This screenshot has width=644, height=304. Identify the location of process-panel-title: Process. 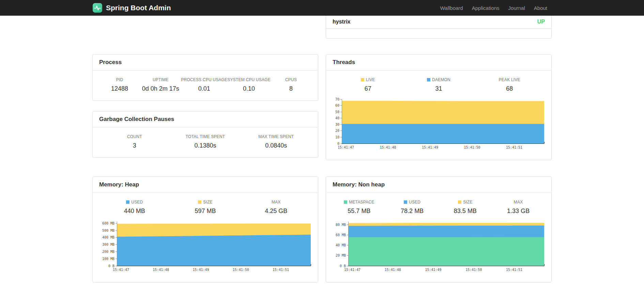
(205, 63).